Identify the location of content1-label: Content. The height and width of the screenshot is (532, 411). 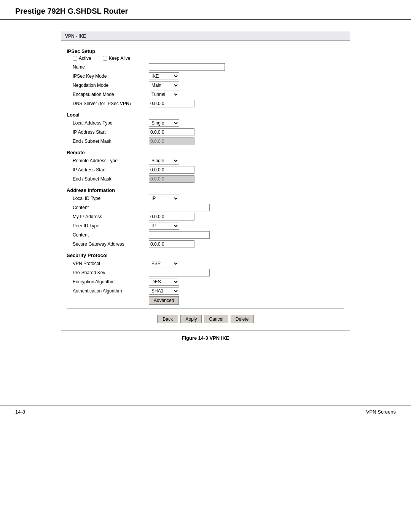
(111, 208).